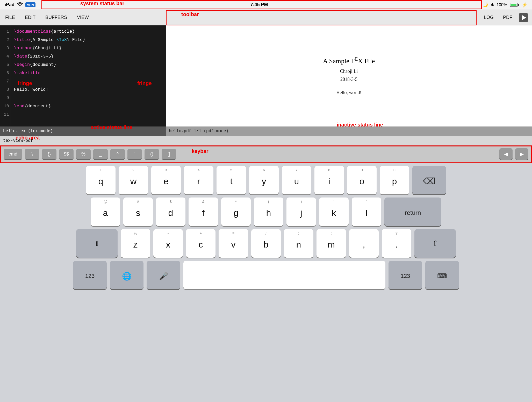 This screenshot has width=532, height=402. What do you see at coordinates (6, 81) in the screenshot?
I see `line-num: 7` at bounding box center [6, 81].